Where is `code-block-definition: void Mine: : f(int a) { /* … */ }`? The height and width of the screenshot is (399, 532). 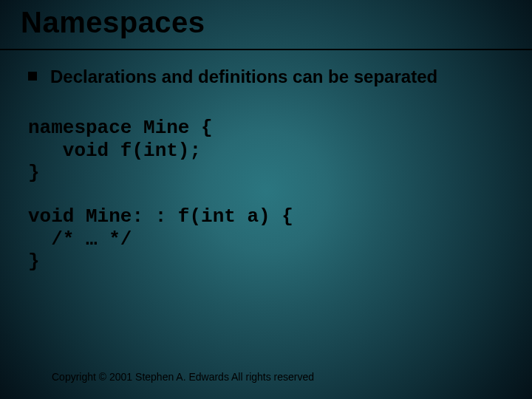
code-block-definition: void Mine: : f(int a) { /* … */ } is located at coordinates (161, 239).